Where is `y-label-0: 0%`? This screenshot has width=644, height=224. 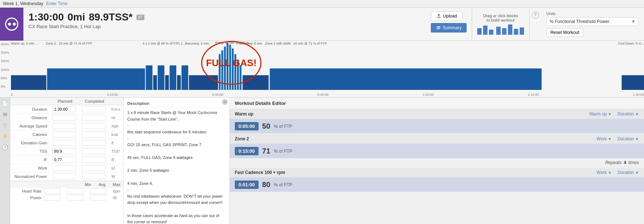
y-label-0: 0% is located at coordinates (5, 87).